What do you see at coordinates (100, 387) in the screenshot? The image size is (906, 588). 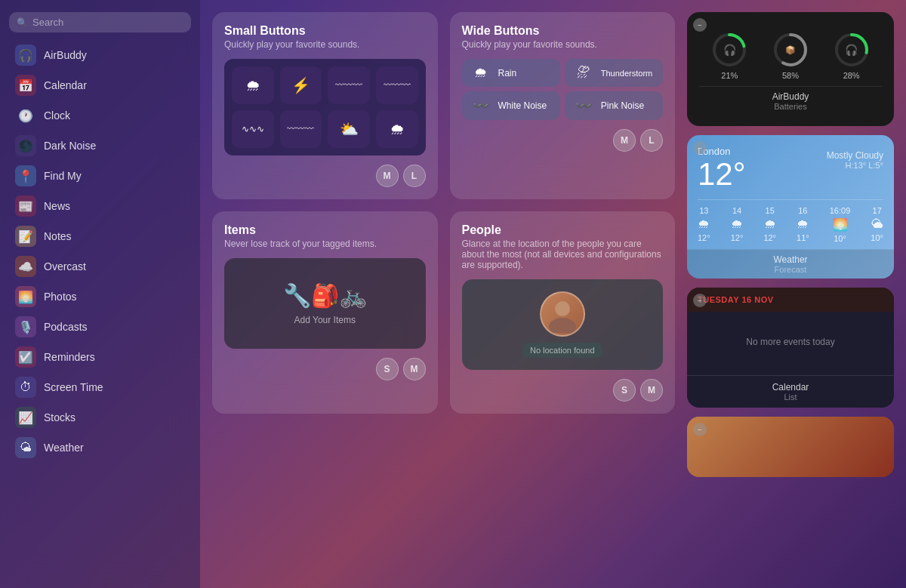 I see `sidebar-item-screen-time: ⏱Screen Time` at bounding box center [100, 387].